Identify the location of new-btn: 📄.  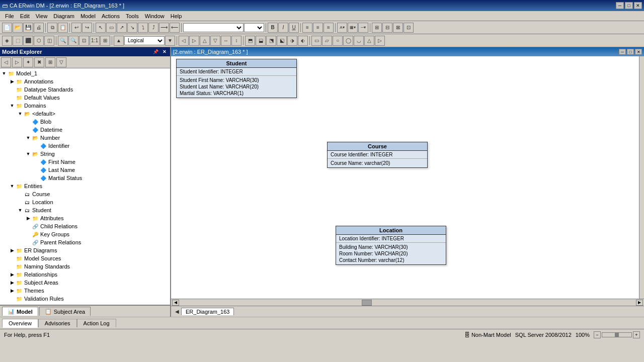
(7, 28).